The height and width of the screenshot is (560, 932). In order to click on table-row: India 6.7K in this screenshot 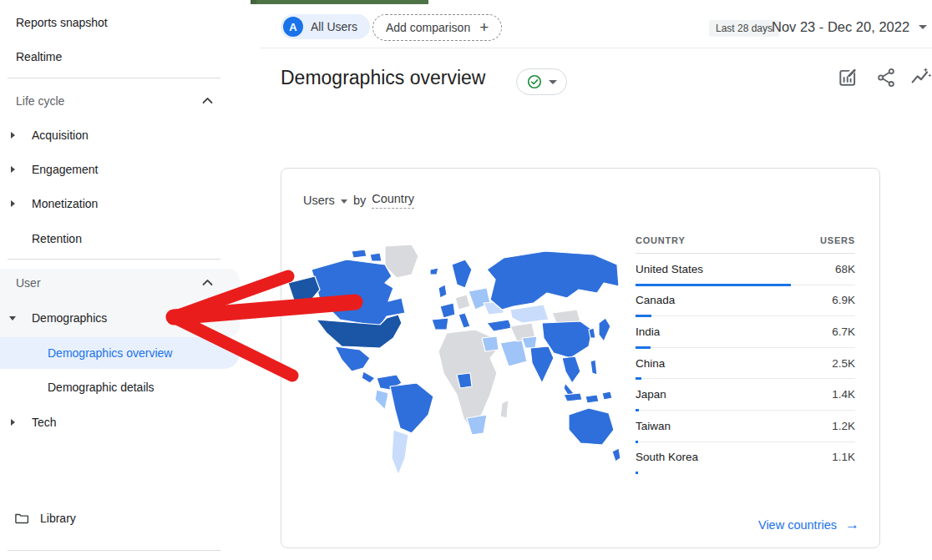, I will do `click(745, 332)`.